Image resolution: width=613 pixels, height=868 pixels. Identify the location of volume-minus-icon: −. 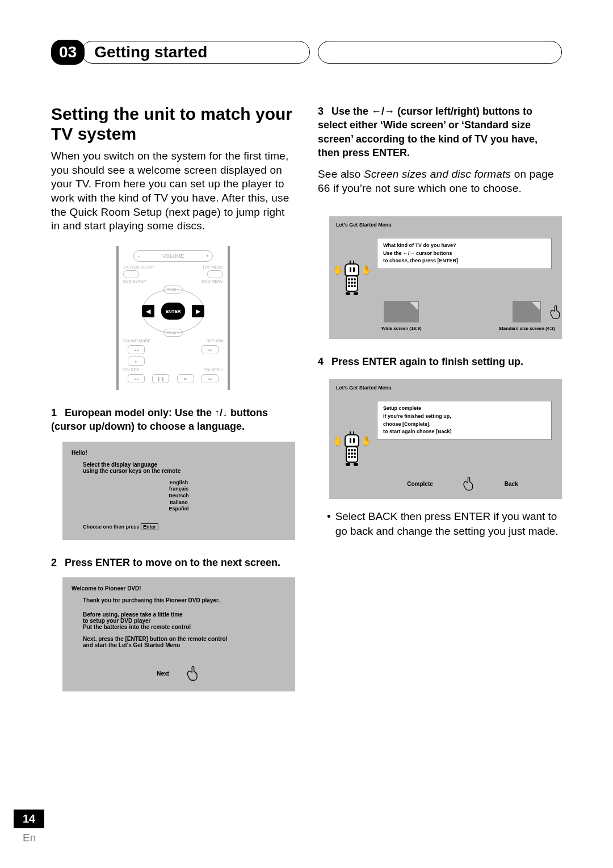
(138, 256).